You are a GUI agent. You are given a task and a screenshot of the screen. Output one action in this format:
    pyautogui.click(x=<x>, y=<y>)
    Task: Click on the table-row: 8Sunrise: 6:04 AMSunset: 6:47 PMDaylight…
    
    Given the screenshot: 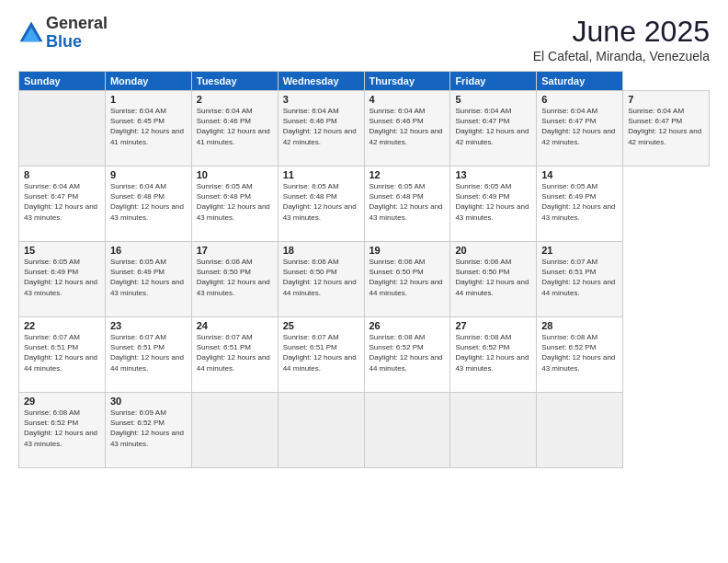 What is the action you would take?
    pyautogui.click(x=63, y=204)
    